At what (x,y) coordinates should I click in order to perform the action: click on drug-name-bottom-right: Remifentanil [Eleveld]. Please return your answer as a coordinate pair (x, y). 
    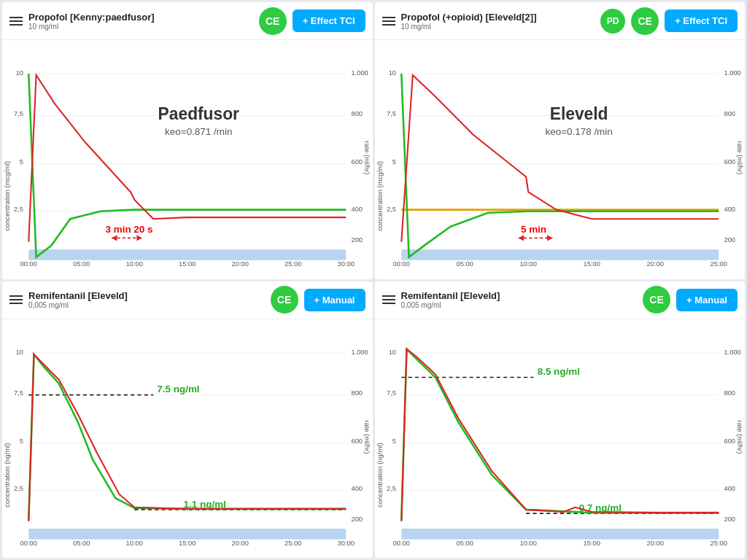
    Looking at the image, I should click on (519, 296).